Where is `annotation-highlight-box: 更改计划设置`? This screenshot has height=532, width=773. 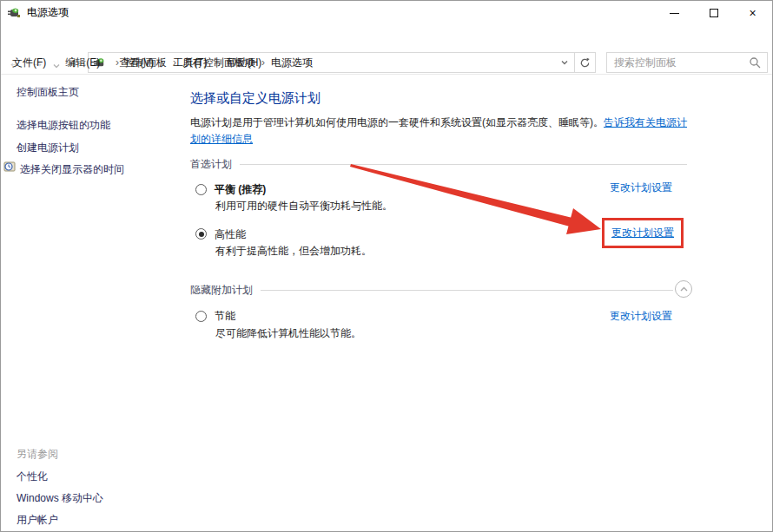 annotation-highlight-box: 更改计划设置 is located at coordinates (643, 233).